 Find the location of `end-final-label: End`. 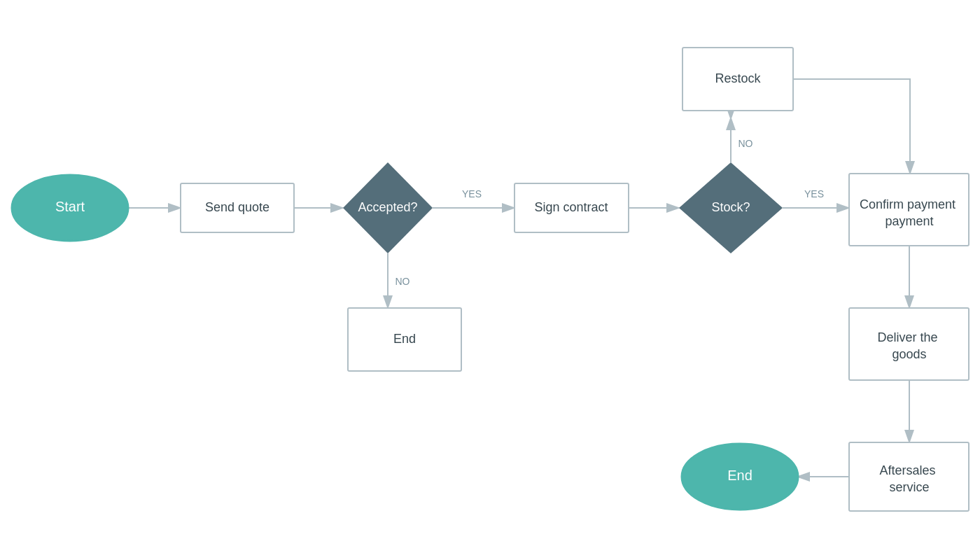

end-final-label: End is located at coordinates (740, 475).